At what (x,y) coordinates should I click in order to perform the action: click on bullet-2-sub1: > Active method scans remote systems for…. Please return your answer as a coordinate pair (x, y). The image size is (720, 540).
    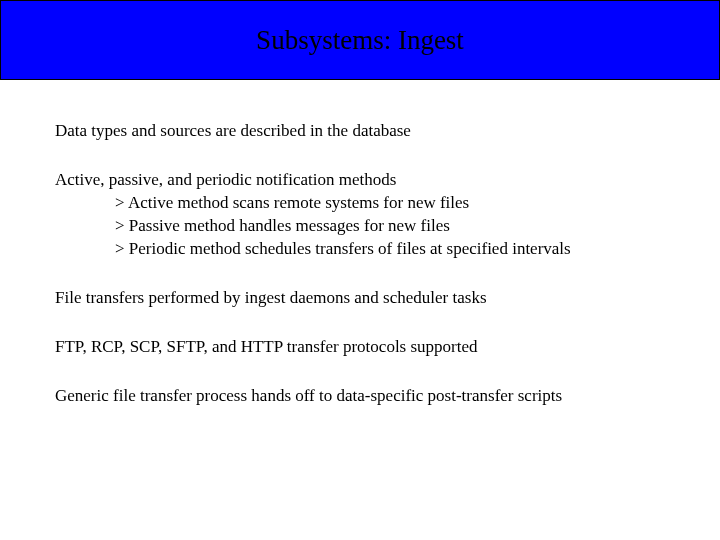
    Looking at the image, I should click on (360, 204).